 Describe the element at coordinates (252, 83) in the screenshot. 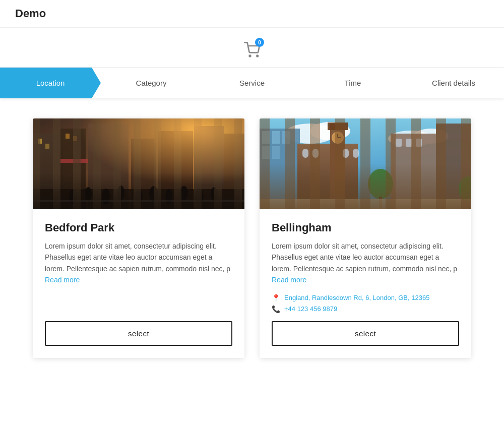

I see `step-service-label: Service` at that location.